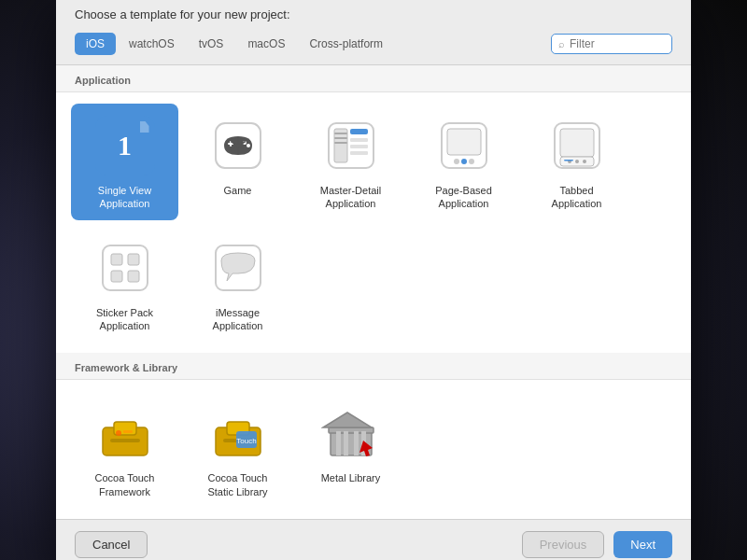 The image size is (747, 560). Describe the element at coordinates (351, 162) in the screenshot. I see `template-master-detail: Master-DetailApplication` at that location.